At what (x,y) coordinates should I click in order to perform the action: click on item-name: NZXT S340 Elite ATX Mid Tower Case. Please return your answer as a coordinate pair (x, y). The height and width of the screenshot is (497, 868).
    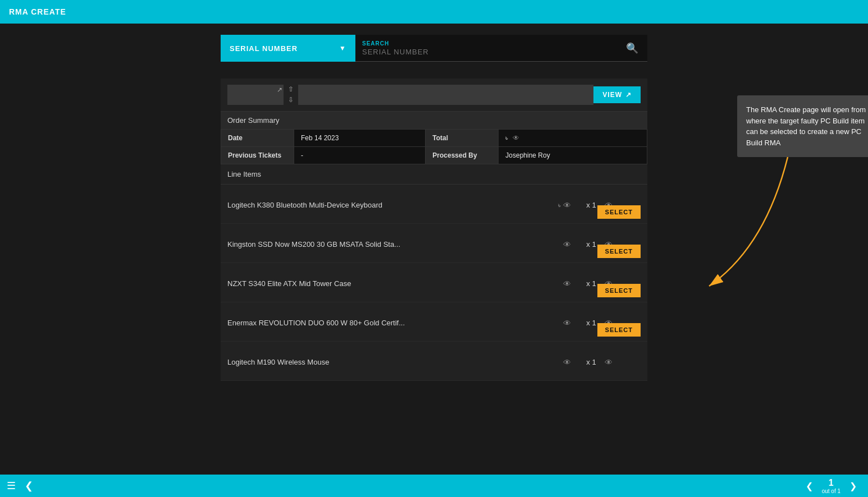
    Looking at the image, I should click on (395, 284).